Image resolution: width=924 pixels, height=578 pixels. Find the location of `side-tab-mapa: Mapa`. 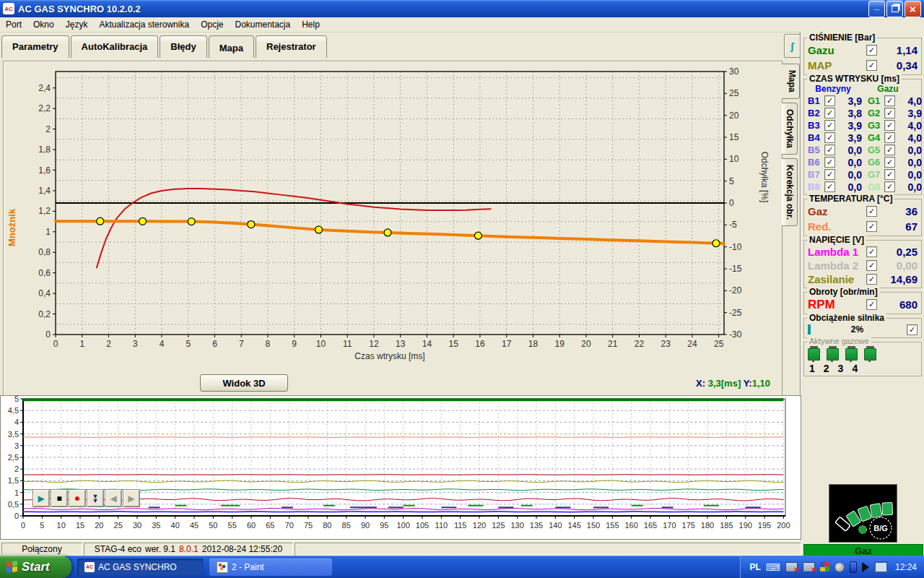

side-tab-mapa: Mapa is located at coordinates (791, 81).